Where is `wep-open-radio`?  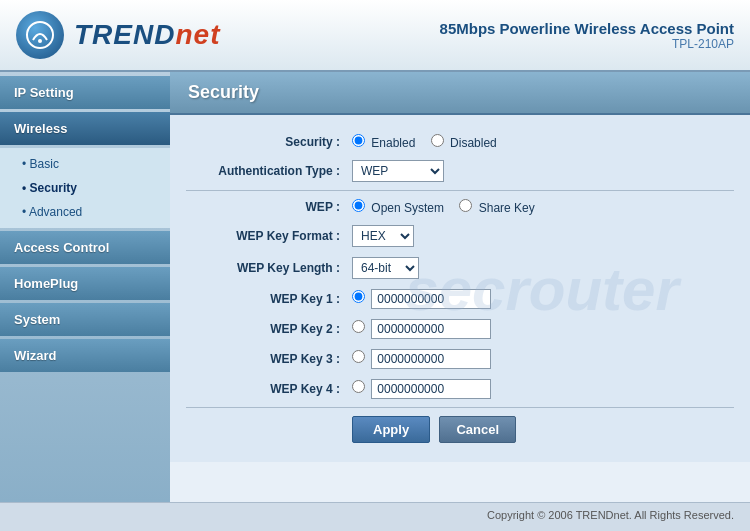
wep-open-radio is located at coordinates (358, 206).